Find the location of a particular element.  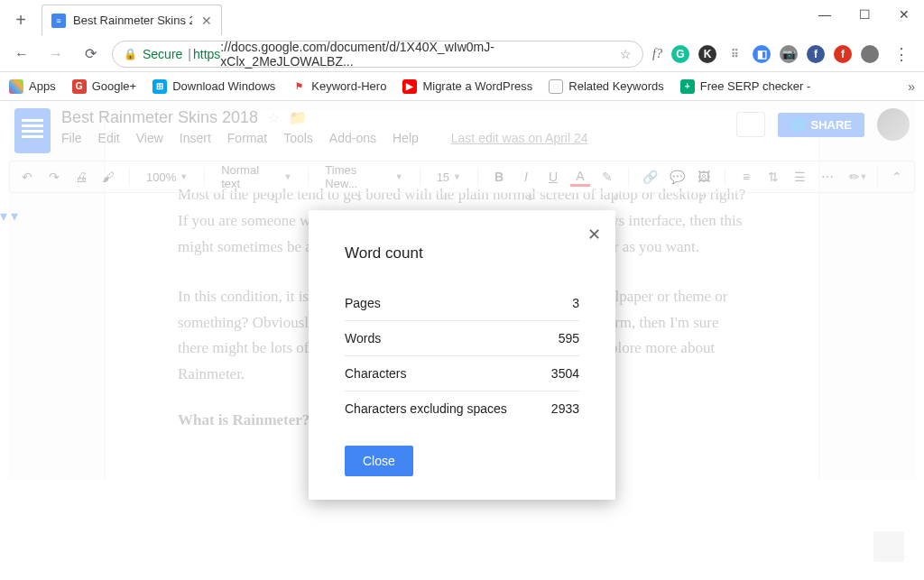

youtube-icon: ▶ is located at coordinates (410, 87).